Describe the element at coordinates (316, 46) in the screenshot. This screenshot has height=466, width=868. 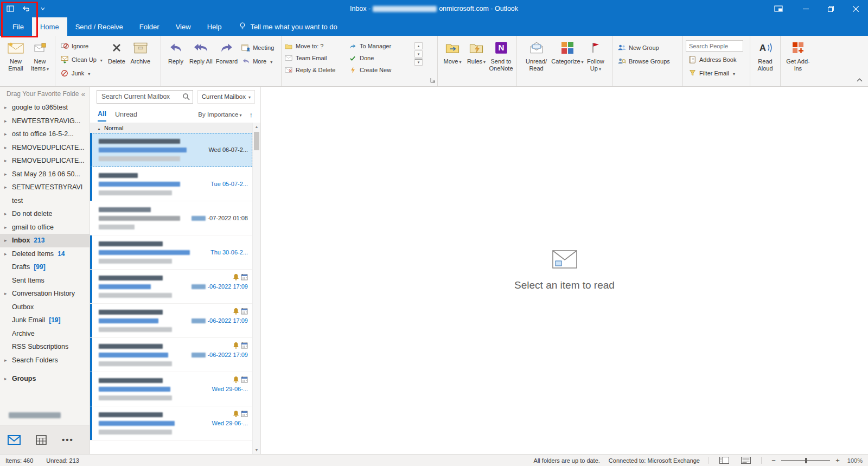
I see `quickstep-move-to: Move to: ?` at that location.